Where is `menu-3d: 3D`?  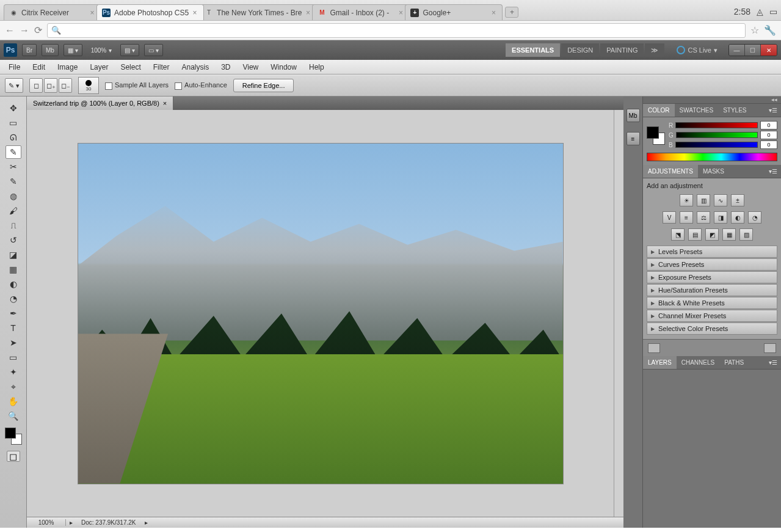
menu-3d: 3D is located at coordinates (226, 67).